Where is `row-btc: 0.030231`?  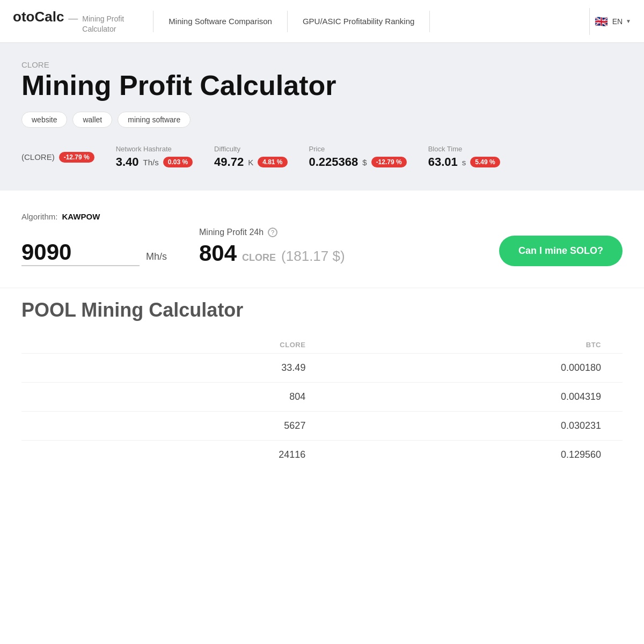 row-btc: 0.030231 is located at coordinates (469, 426).